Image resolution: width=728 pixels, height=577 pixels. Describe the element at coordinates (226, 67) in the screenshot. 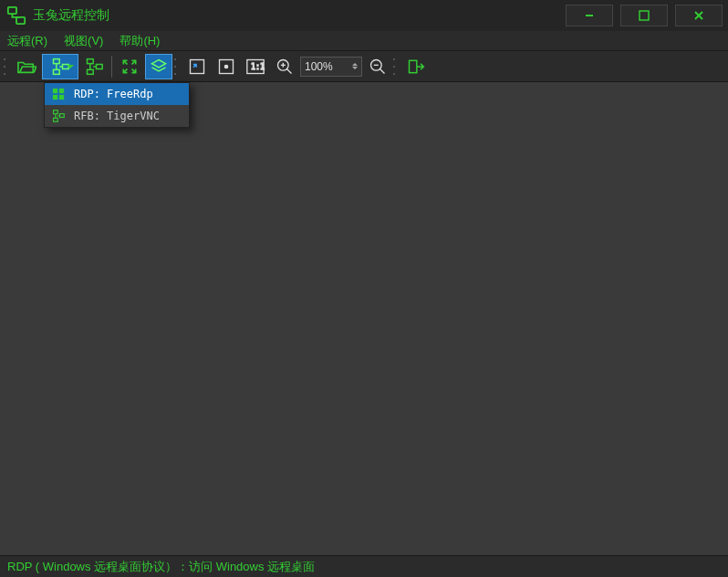

I see `actual-size-button` at that location.